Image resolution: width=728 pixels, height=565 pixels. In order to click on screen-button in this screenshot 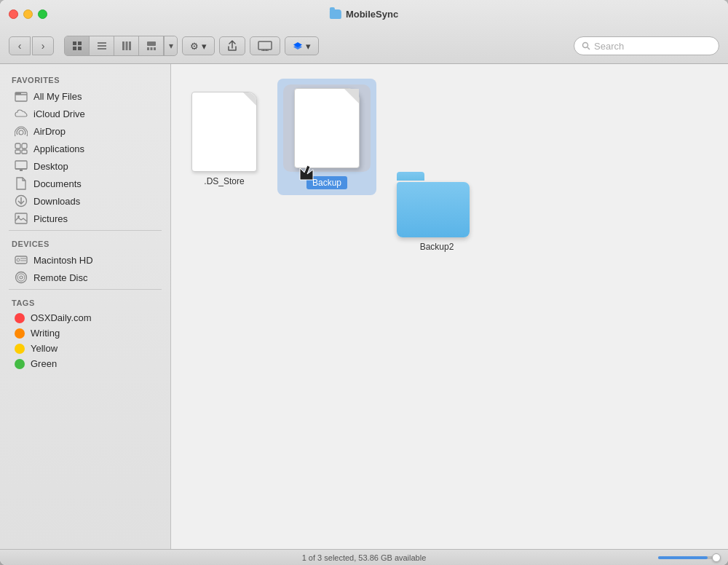, I will do `click(265, 46)`.